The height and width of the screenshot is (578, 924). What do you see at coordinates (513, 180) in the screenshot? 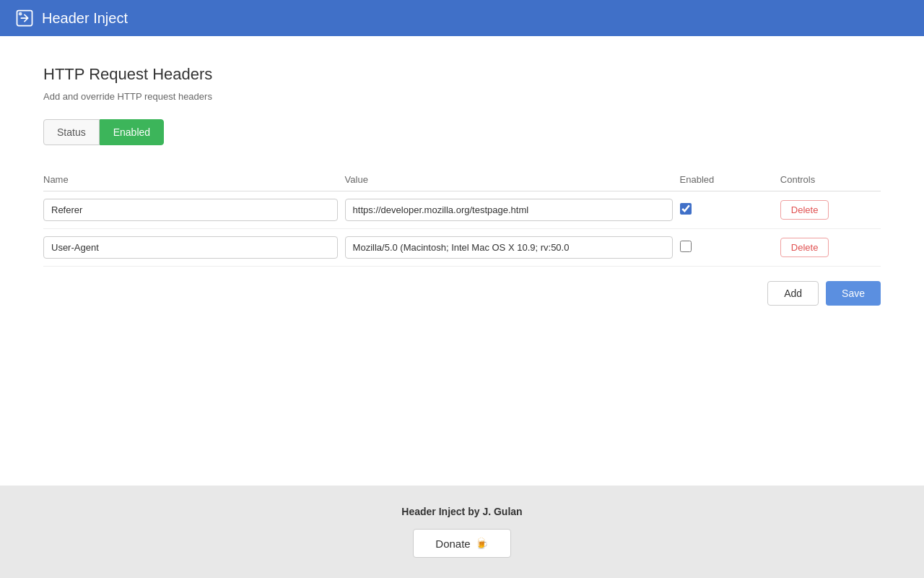
I see `col-header-value: Value` at bounding box center [513, 180].